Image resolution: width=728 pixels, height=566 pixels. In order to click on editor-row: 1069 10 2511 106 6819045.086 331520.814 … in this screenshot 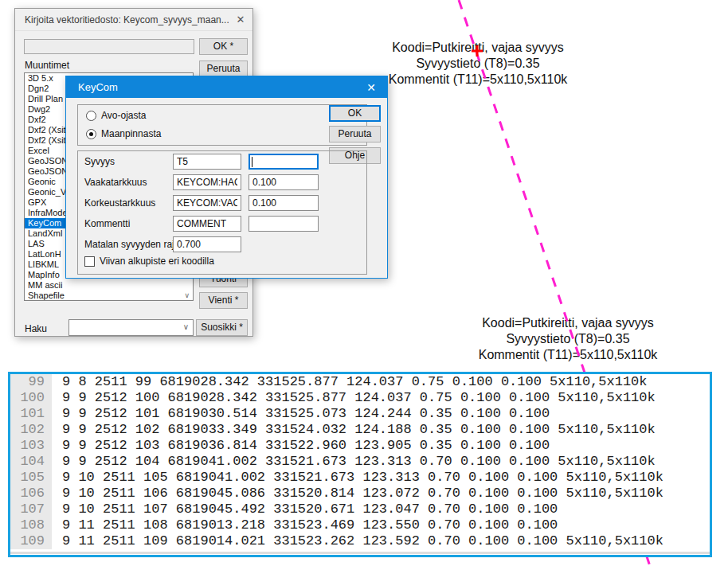, I will do `click(360, 494)`.